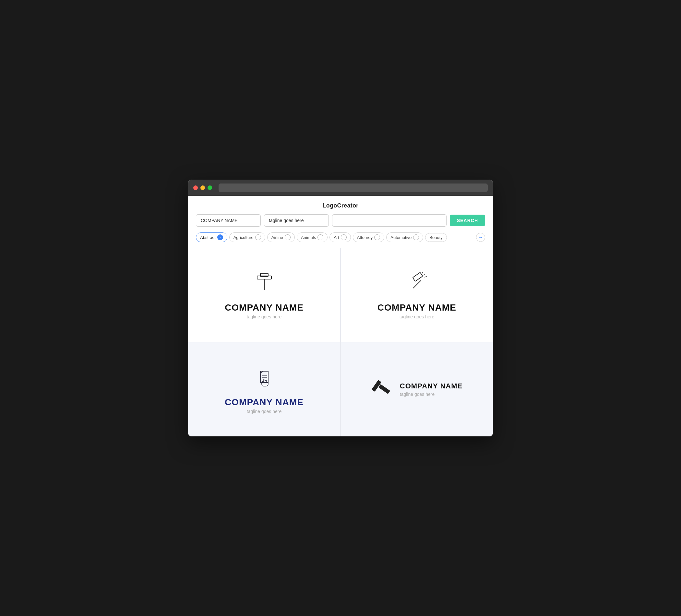 The image size is (681, 616). I want to click on traffic-light-yellow, so click(203, 188).